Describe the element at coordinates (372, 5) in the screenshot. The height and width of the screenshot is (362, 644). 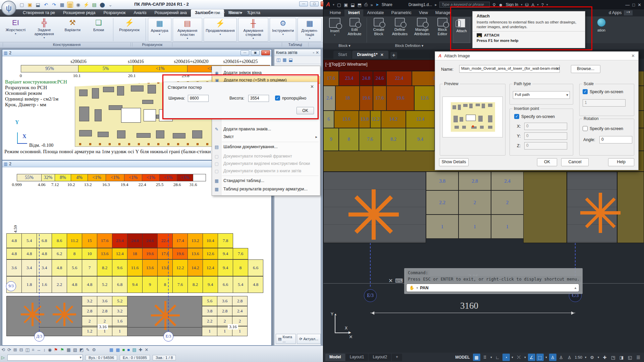
I see `more-icon: »` at that location.